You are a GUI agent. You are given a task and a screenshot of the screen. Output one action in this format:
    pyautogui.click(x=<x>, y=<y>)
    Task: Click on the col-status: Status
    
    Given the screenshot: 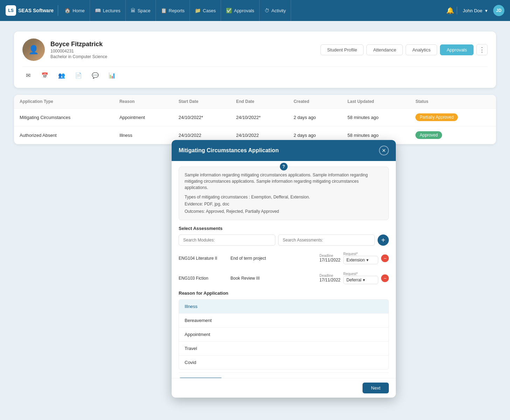 What is the action you would take?
    pyautogui.click(x=453, y=102)
    